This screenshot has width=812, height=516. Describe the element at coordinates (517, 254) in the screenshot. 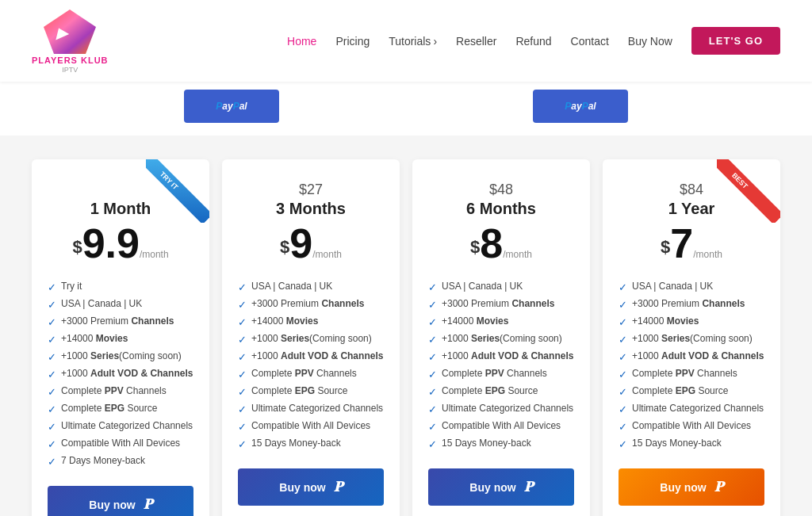

I see `per-3: /month` at that location.